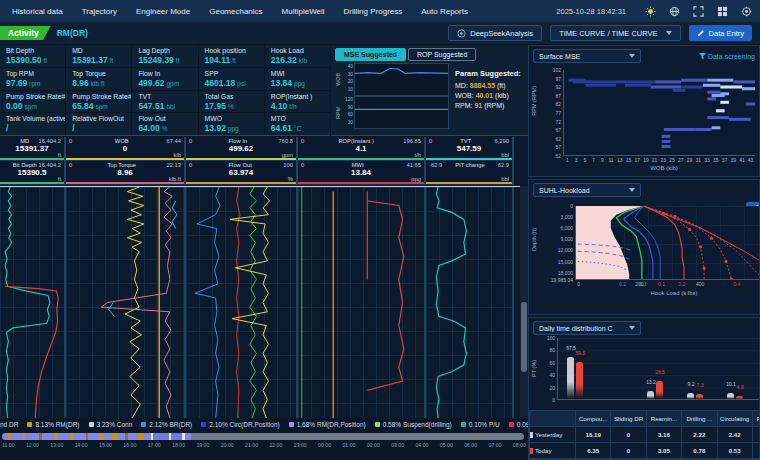  I want to click on time-label: 05:00, so click(446, 445).